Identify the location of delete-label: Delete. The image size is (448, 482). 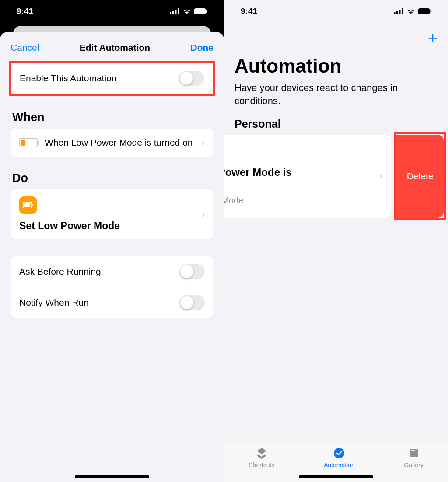
(420, 176).